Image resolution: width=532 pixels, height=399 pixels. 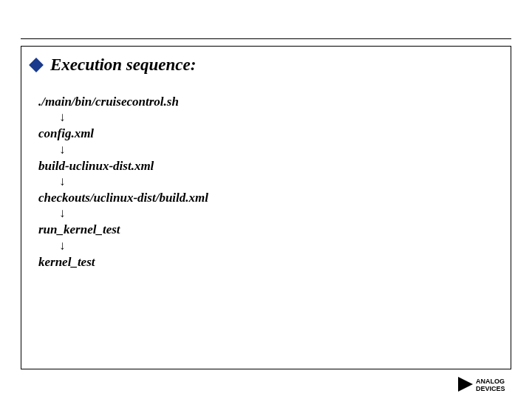 What do you see at coordinates (123, 182) in the screenshot?
I see `execution-sequence: ./main/bin/cruisecontrol.sh ↓ config.xml…` at bounding box center [123, 182].